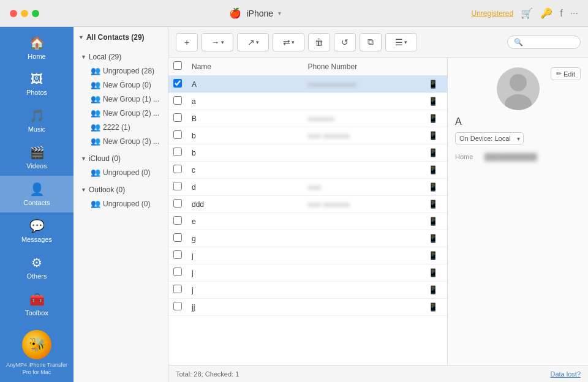 Image resolution: width=588 pixels, height=382 pixels. Describe the element at coordinates (319, 42) in the screenshot. I see `delete-button: 🗑` at that location.